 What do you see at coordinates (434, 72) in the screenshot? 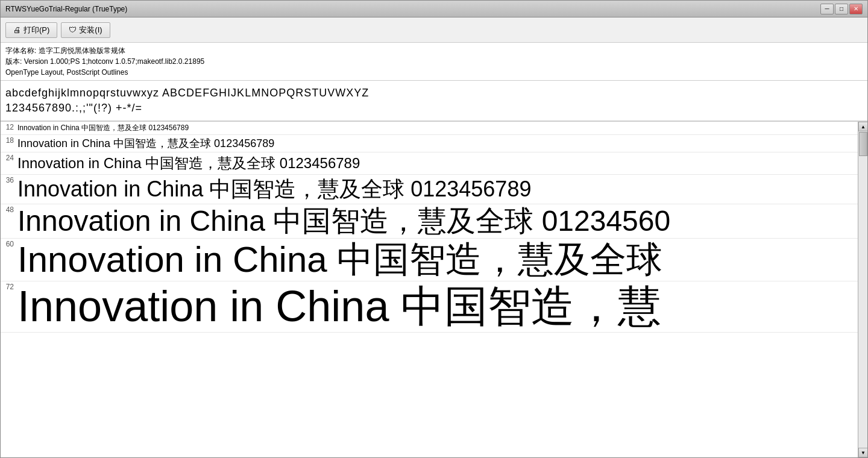
I see `type-line: OpenType Layout, PostScript Outlines` at bounding box center [434, 72].